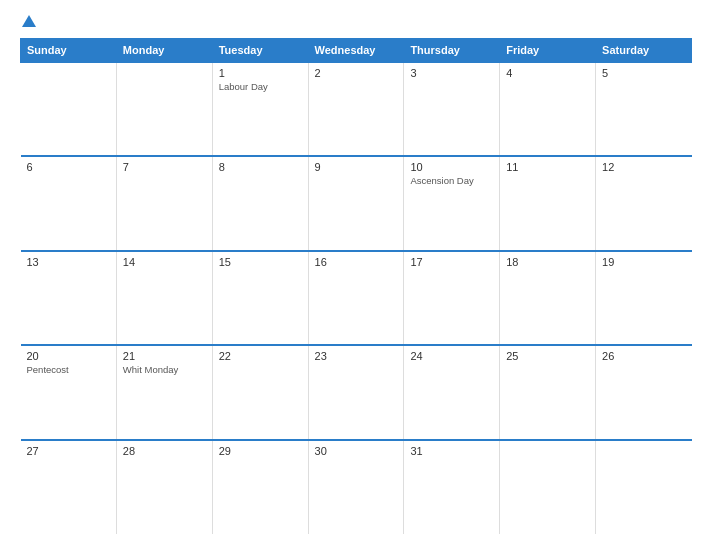 The width and height of the screenshot is (712, 550). Describe the element at coordinates (644, 203) in the screenshot. I see `calendar-cell: 12` at that location.